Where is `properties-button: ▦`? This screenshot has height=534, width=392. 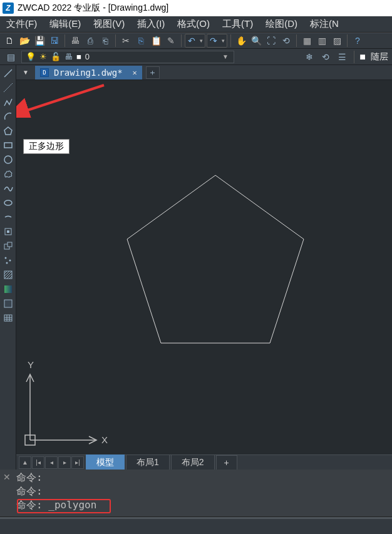 properties-button: ▦ is located at coordinates (307, 41).